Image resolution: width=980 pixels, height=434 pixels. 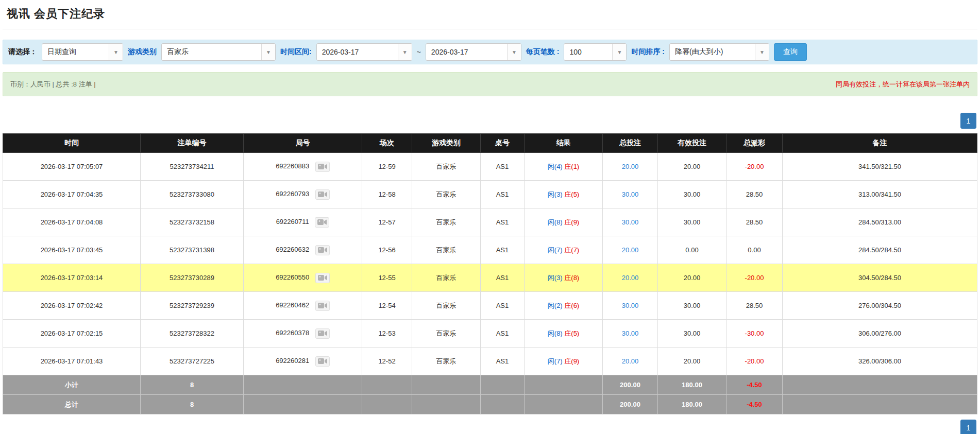 I want to click on payout-cell: 0.00, so click(x=754, y=250).